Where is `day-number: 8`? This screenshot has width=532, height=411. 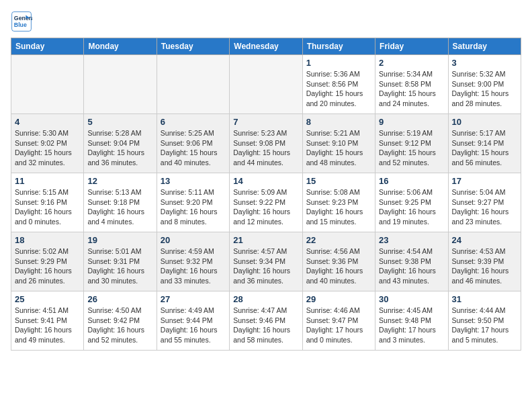
day-number: 8 is located at coordinates (339, 122).